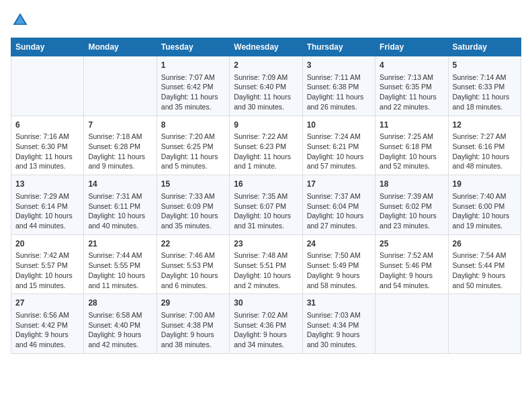  Describe the element at coordinates (266, 265) in the screenshot. I see `day-cell: 23Sunrise: 7:48 AM Sunset: 5:51 PM Dayli…` at that location.